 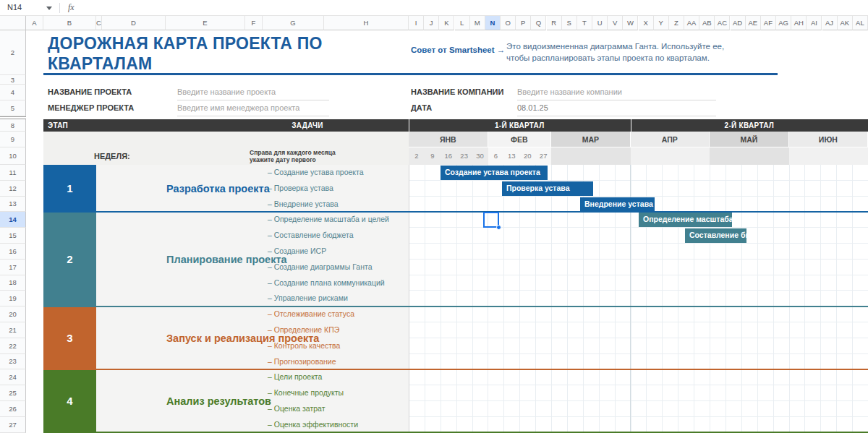 I want to click on task-item: – Оценка затрат, so click(x=339, y=409).